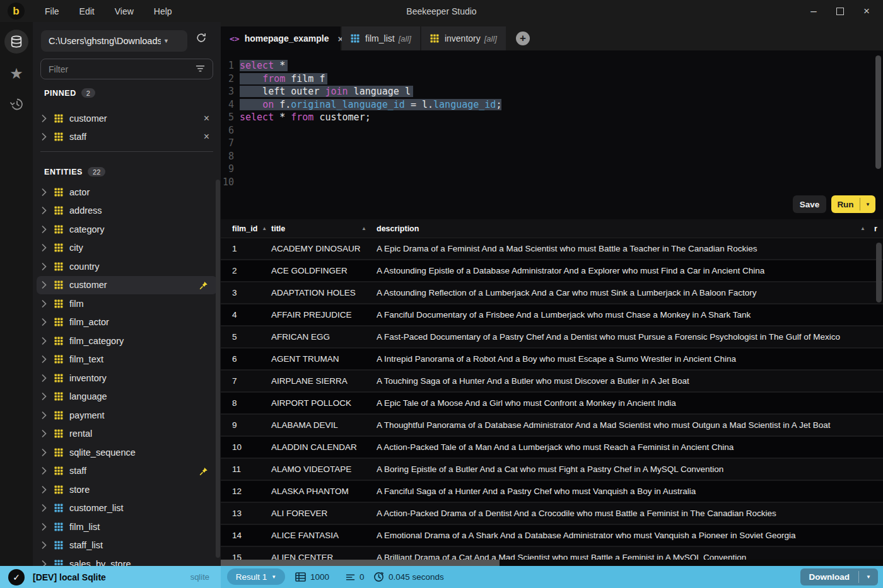 Image resolution: width=883 pixels, height=588 pixels. What do you see at coordinates (127, 285) in the screenshot?
I see `sidebar-item-customer: customer` at bounding box center [127, 285].